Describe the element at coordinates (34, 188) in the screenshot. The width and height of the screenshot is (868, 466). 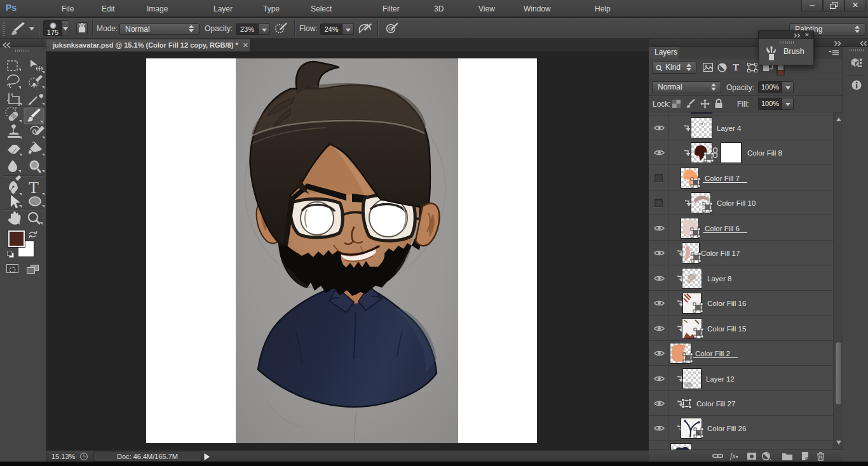
I see `svg-text: T` at that location.